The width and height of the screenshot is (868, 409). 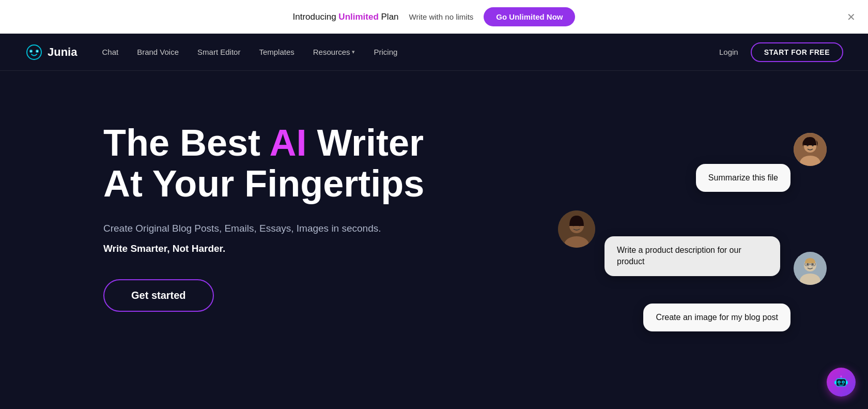 What do you see at coordinates (359, 17) in the screenshot?
I see `banner-highlight: Unlimited` at bounding box center [359, 17].